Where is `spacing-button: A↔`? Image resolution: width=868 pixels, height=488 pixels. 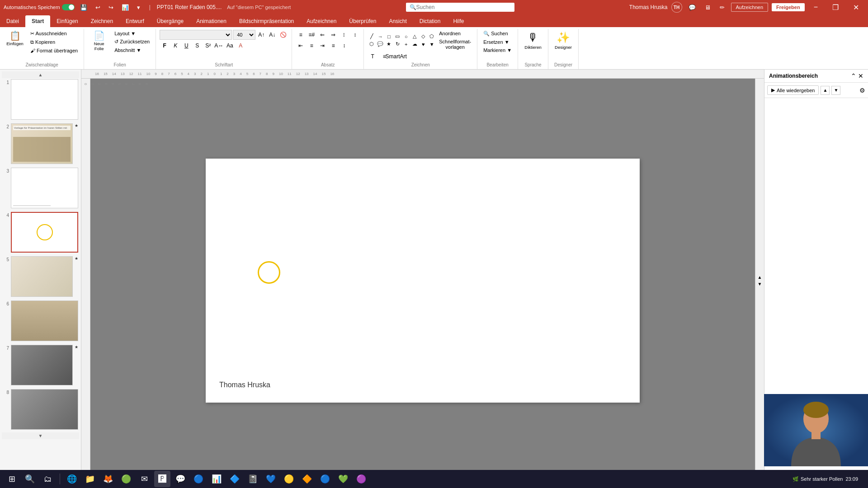 spacing-button: A↔ is located at coordinates (219, 46).